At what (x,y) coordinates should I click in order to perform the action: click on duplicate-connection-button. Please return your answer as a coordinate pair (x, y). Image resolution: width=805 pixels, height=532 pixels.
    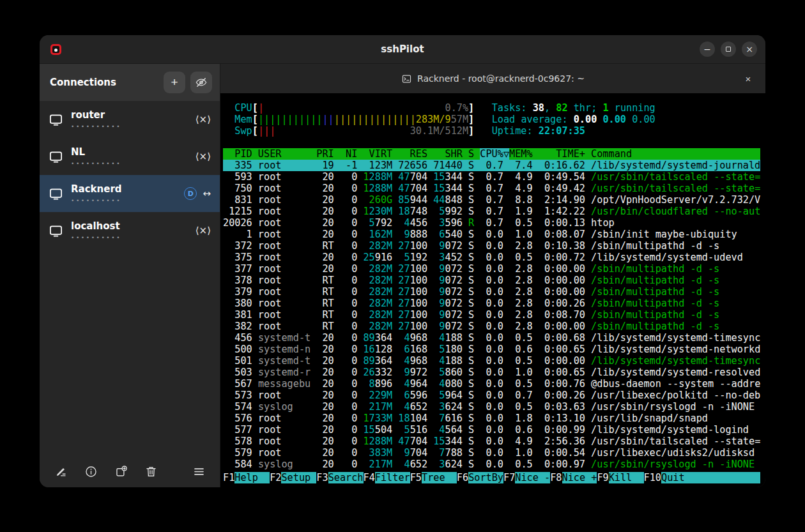
    Looking at the image, I should click on (121, 471).